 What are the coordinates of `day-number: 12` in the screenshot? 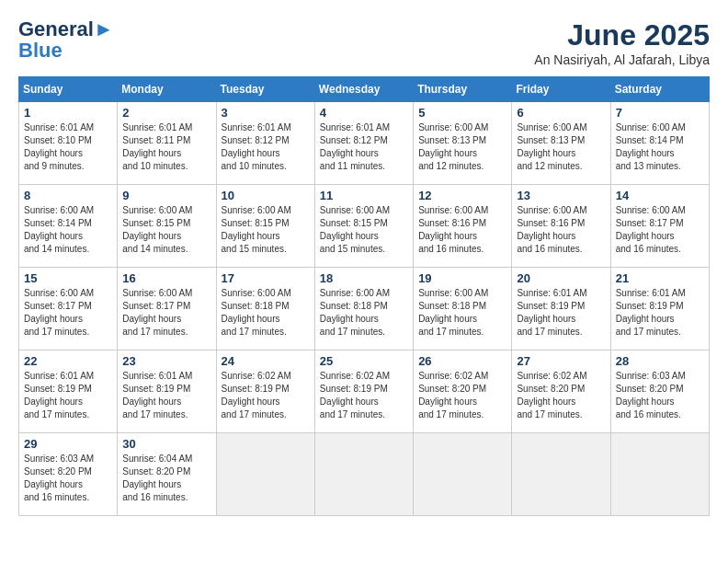 It's located at (462, 195).